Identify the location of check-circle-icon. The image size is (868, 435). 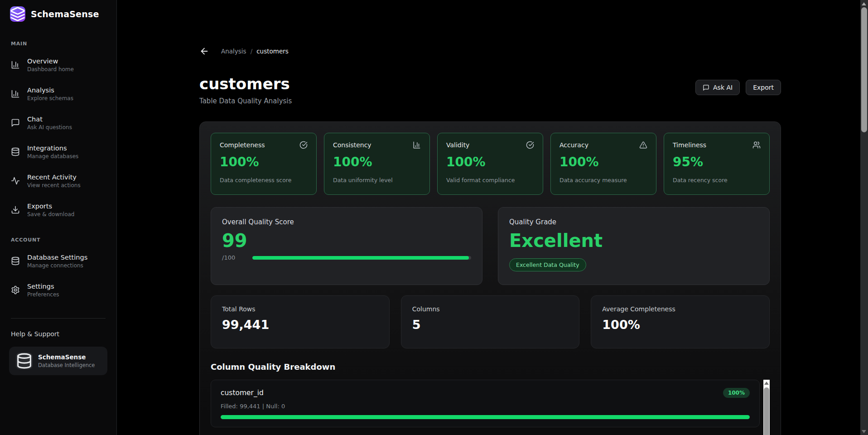
(530, 145).